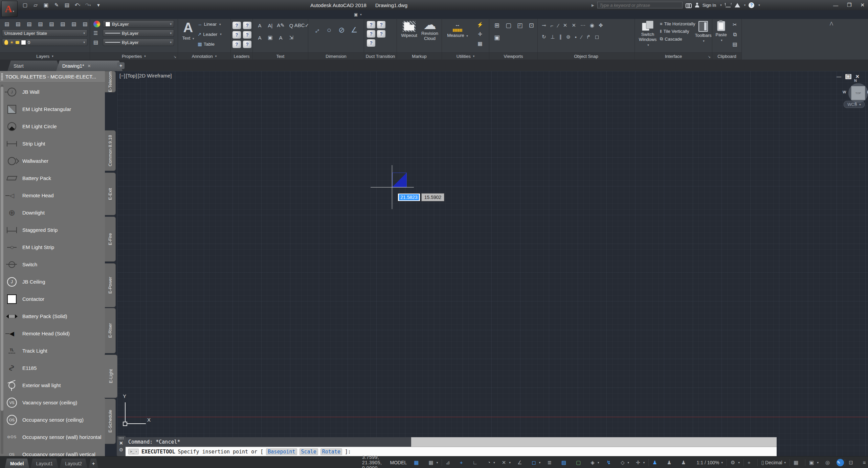  Describe the element at coordinates (466, 56) in the screenshot. I see `panel-label-utilities: Utilities▾` at that location.